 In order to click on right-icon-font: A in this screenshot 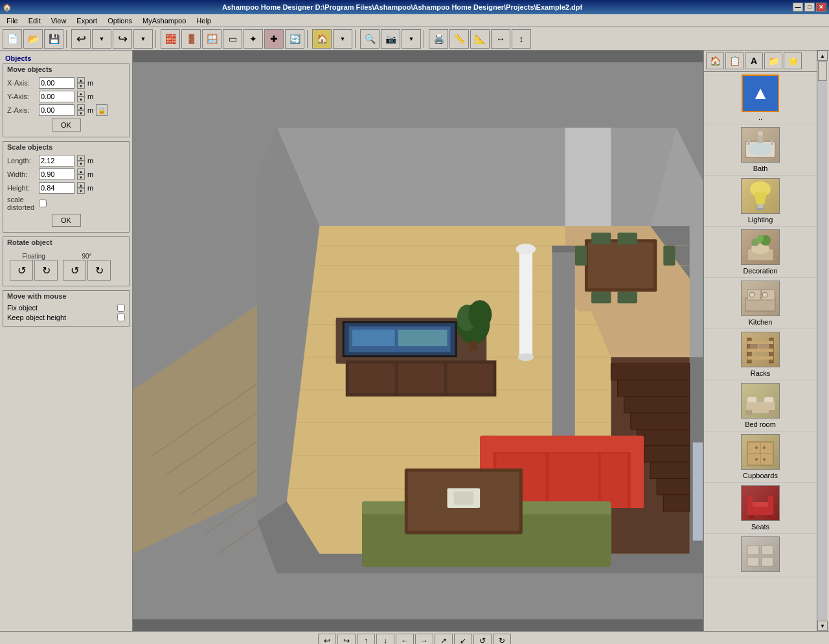, I will do `click(754, 61)`.